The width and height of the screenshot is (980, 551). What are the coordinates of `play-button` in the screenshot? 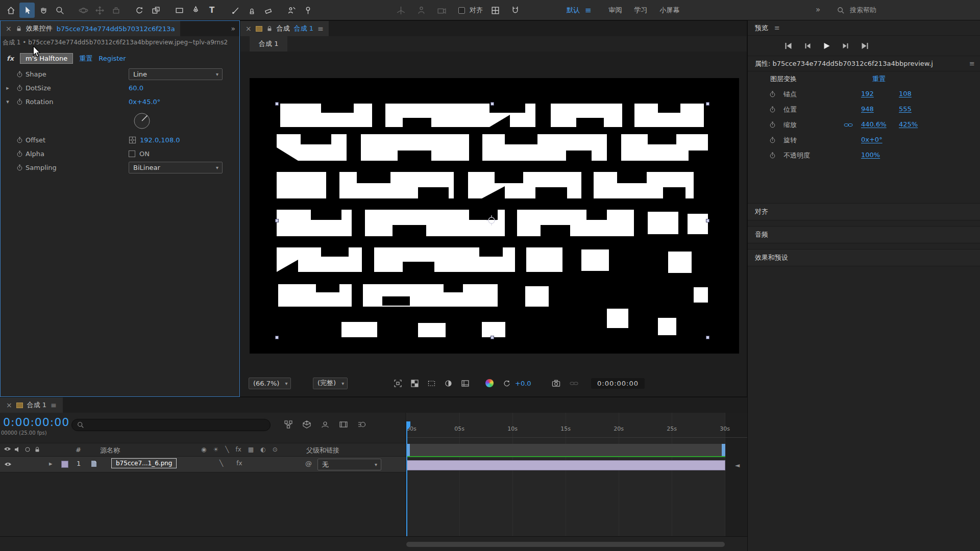 It's located at (827, 46).